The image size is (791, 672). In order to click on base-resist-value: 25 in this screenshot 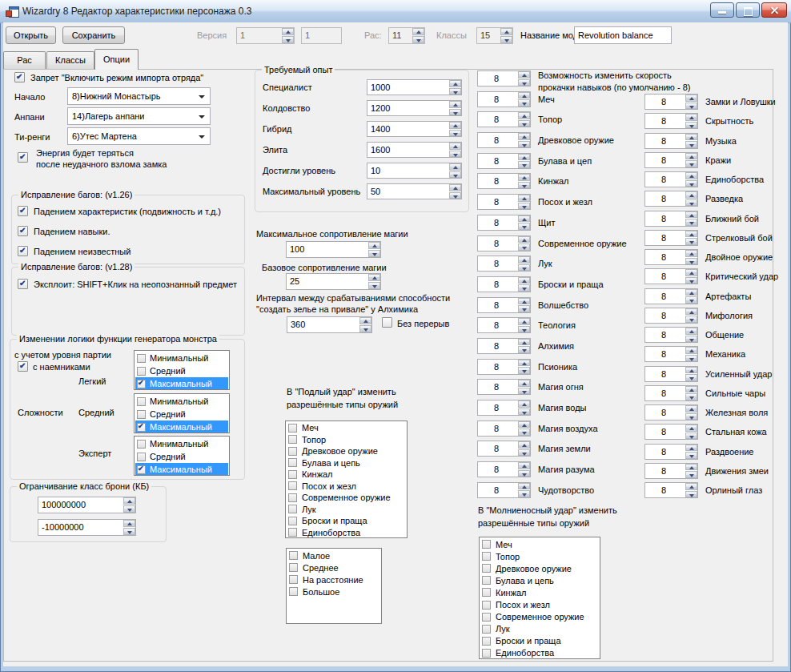, I will do `click(327, 282)`.